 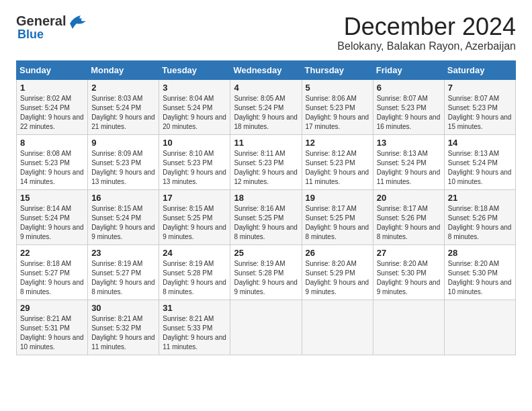 What do you see at coordinates (195, 327) in the screenshot?
I see `calendar-cell: 31Sunrise: 8:21 AMSunset: 5:33 PMDayligh…` at bounding box center [195, 327].